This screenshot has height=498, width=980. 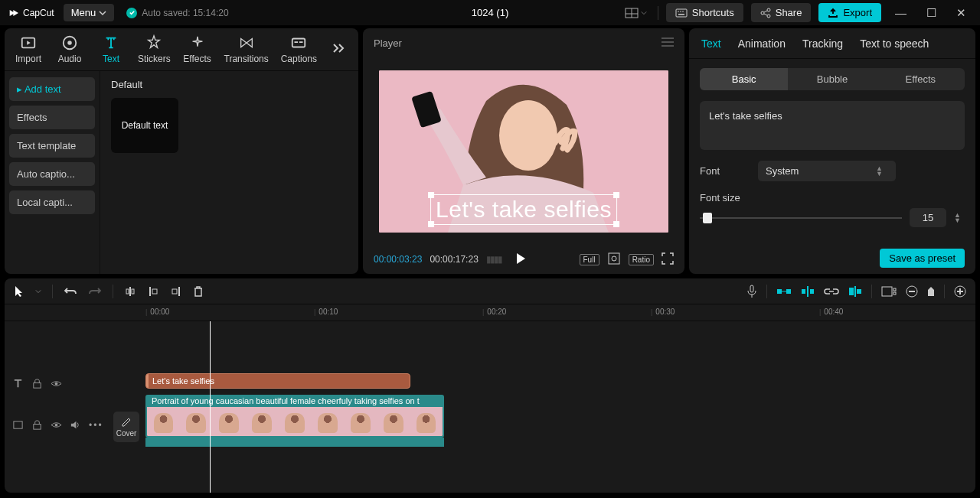 I want to click on subtab-bubble: Bubble, so click(x=831, y=80).